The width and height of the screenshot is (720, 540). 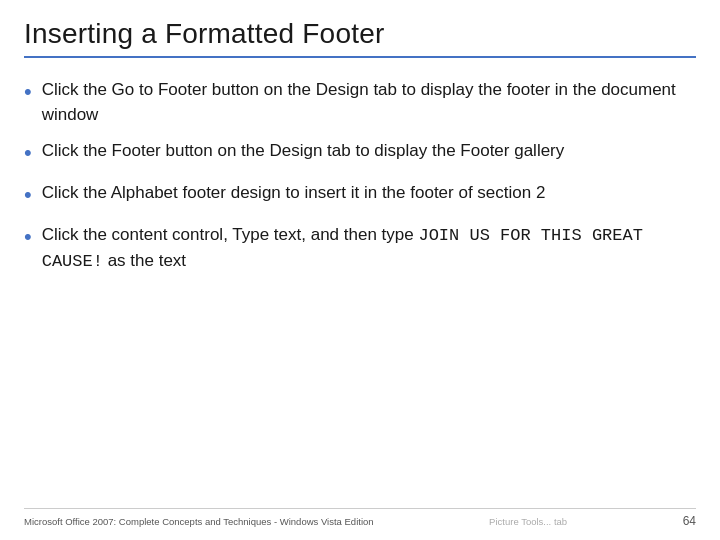 What do you see at coordinates (360, 196) in the screenshot?
I see `bullet-item-3: • Click the Alphabet footer design to in…` at bounding box center [360, 196].